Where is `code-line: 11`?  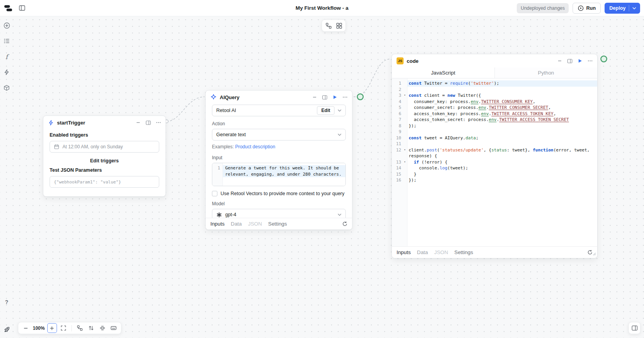
code-line: 11 is located at coordinates (495, 144).